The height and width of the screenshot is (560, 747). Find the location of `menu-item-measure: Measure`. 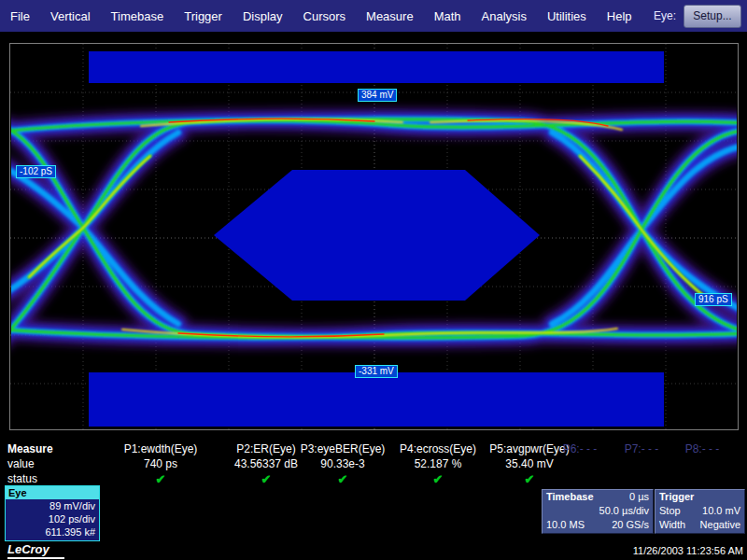

menu-item-measure: Measure is located at coordinates (390, 17).